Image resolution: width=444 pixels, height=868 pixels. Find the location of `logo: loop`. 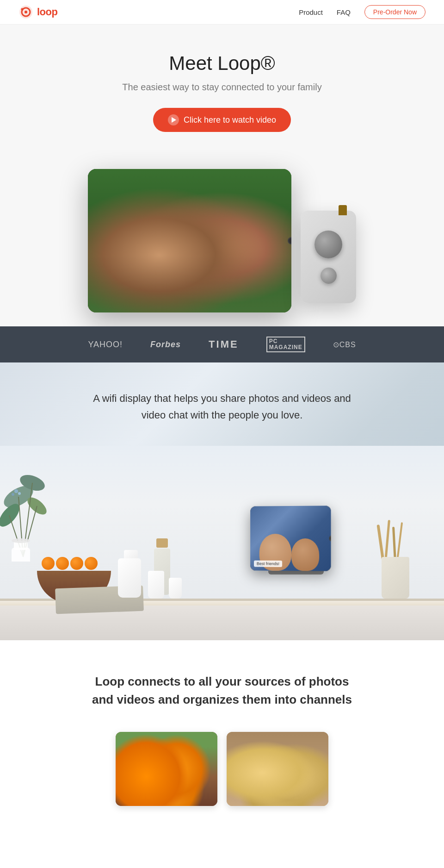

logo: loop is located at coordinates (38, 12).